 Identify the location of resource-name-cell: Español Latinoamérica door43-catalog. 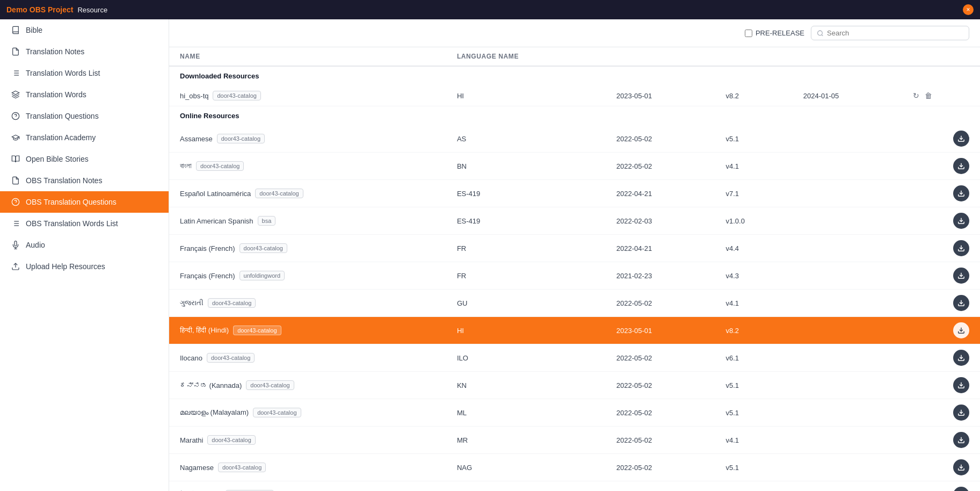
(308, 193).